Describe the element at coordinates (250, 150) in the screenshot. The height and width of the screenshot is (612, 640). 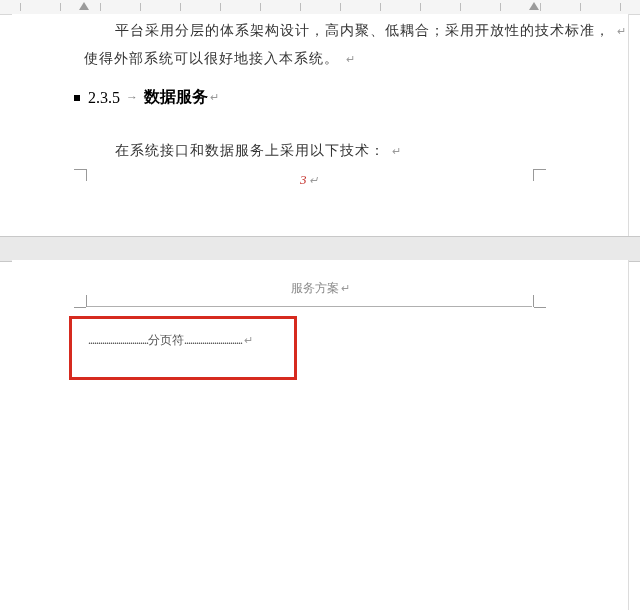
I see `text: 在系统接口和数据服务上采用以下技术：` at that location.